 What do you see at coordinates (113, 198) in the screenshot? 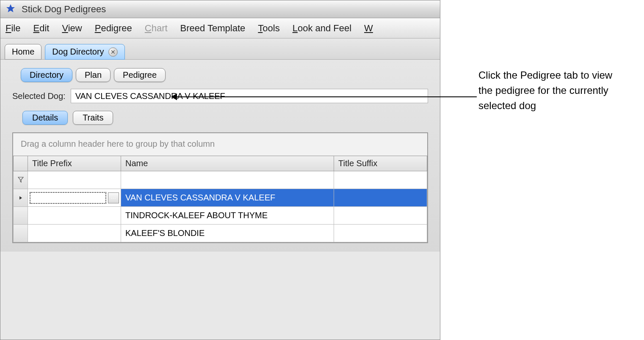
I see `ellipsis-button: ···` at bounding box center [113, 198].